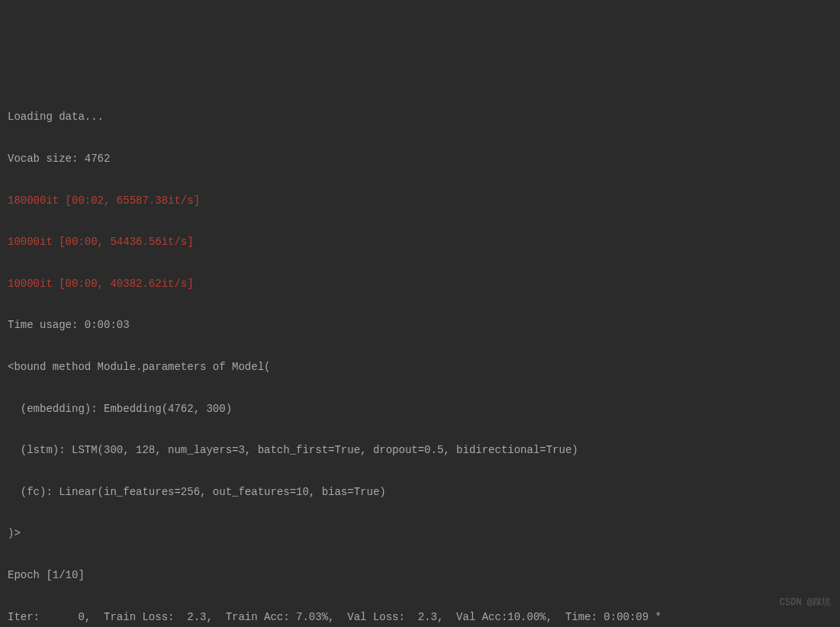 Image resolution: width=840 pixels, height=627 pixels. Describe the element at coordinates (420, 450) in the screenshot. I see `lstm-text: (lstm): LSTM(300, 128, num_layers=3, bat…` at that location.